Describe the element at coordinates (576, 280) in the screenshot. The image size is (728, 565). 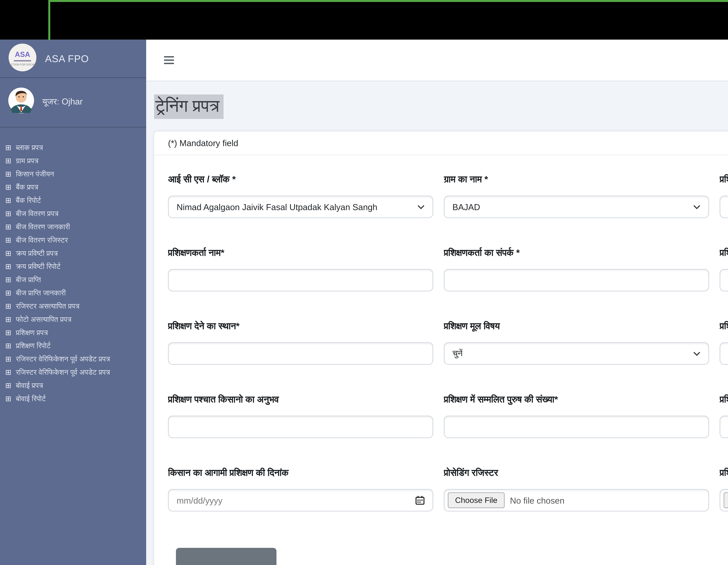
I see `trainer-contact-input` at that location.